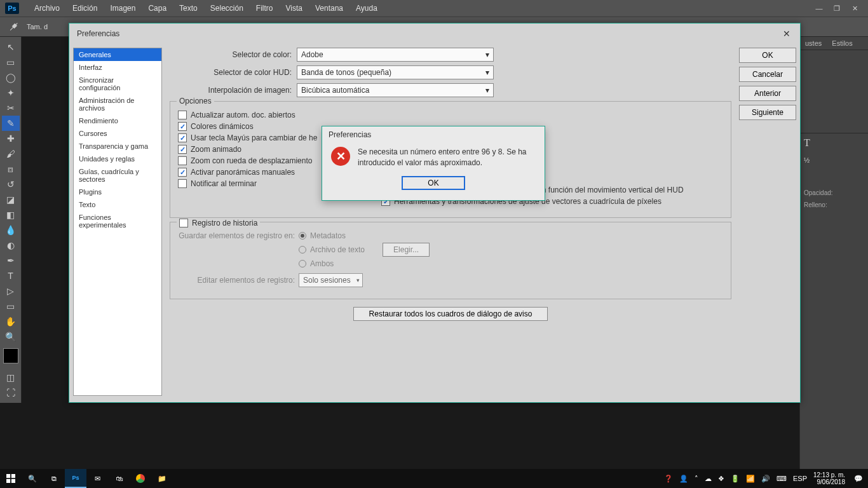 The image size is (868, 488). Describe the element at coordinates (98, 34) in the screenshot. I see `dialog-title: Preferencias` at that location.